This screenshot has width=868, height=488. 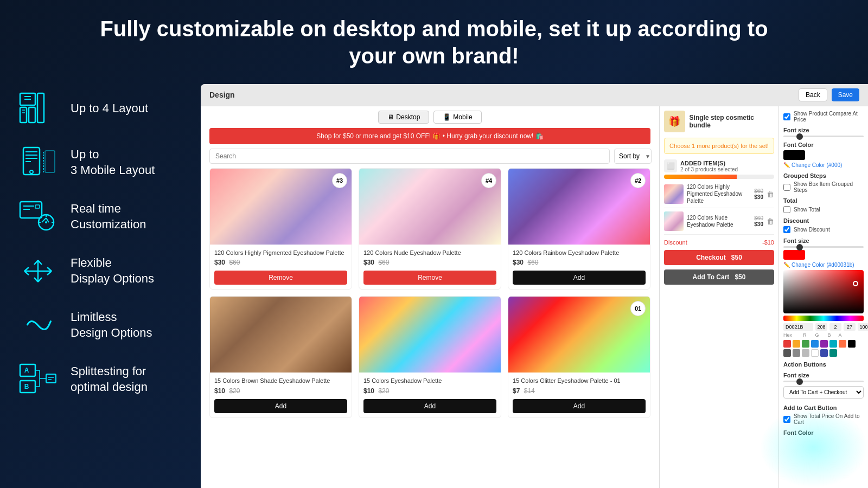 What do you see at coordinates (835, 327) in the screenshot?
I see `green-input` at bounding box center [835, 327].